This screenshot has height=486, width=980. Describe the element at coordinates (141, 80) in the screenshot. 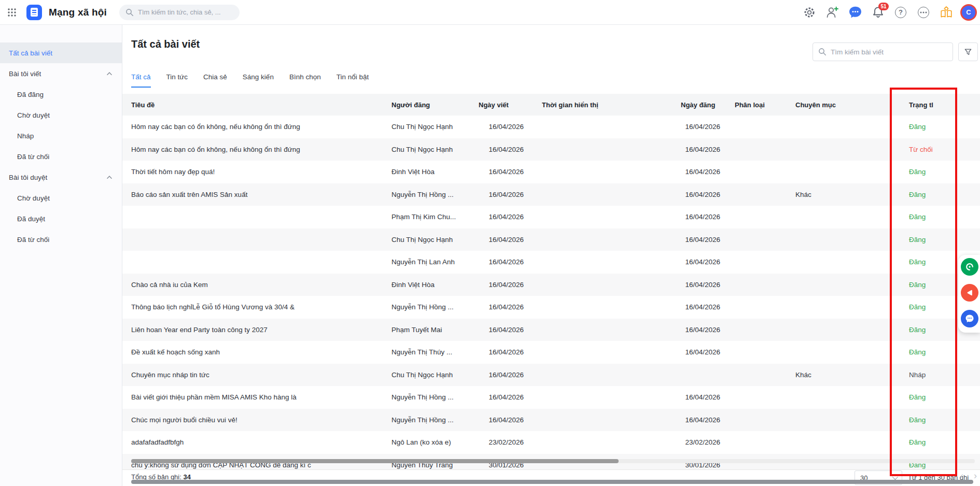

I see `tab: Tất cả` at that location.